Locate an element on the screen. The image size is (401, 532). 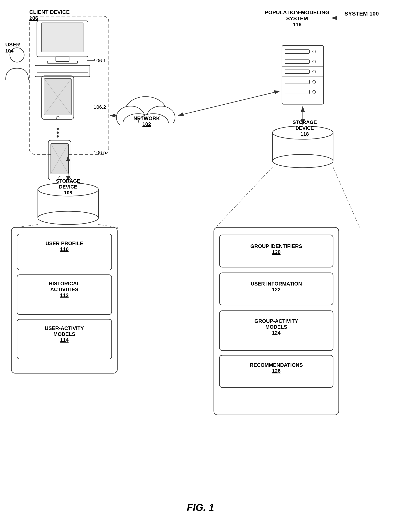
label-106-n: 106.n is located at coordinates (100, 152).